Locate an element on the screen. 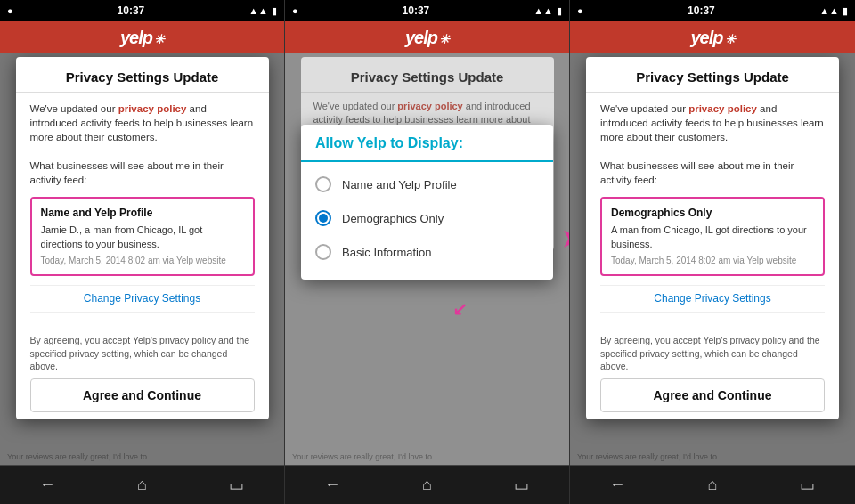 This screenshot has width=855, height=504. back-btn-3: ← is located at coordinates (617, 485).